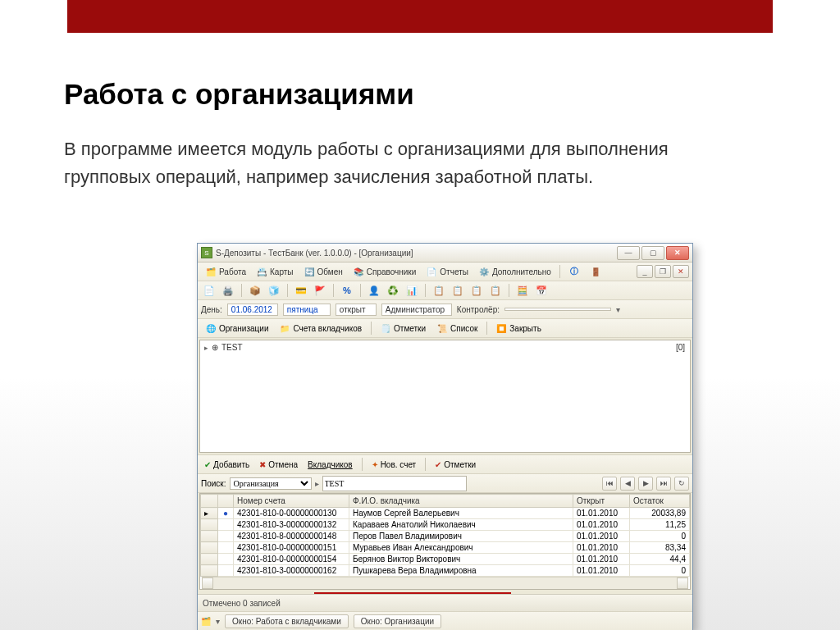 This screenshot has height=630, width=840. Describe the element at coordinates (515, 272) in the screenshot. I see `menu-extra: ⚙️Дополнительно` at that location.